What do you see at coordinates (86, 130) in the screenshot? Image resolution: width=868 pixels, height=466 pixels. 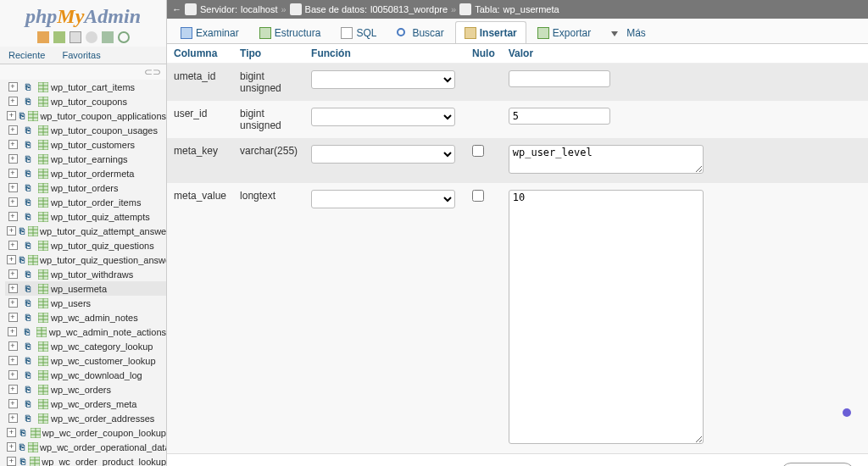 I see `tree-item-wp_tutor_coupon_usages: +⎘wp_tutor_coupon_usages` at bounding box center [86, 130].